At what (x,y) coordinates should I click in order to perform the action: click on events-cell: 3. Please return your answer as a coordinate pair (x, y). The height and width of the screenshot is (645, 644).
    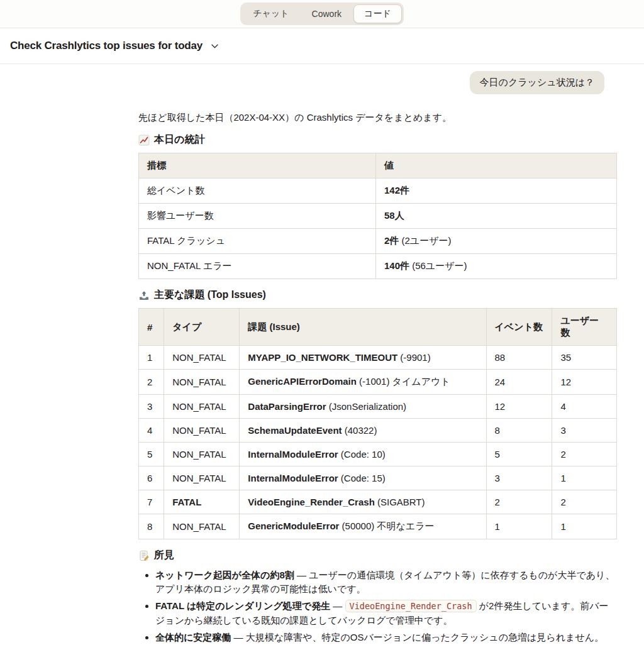
    Looking at the image, I should click on (519, 478).